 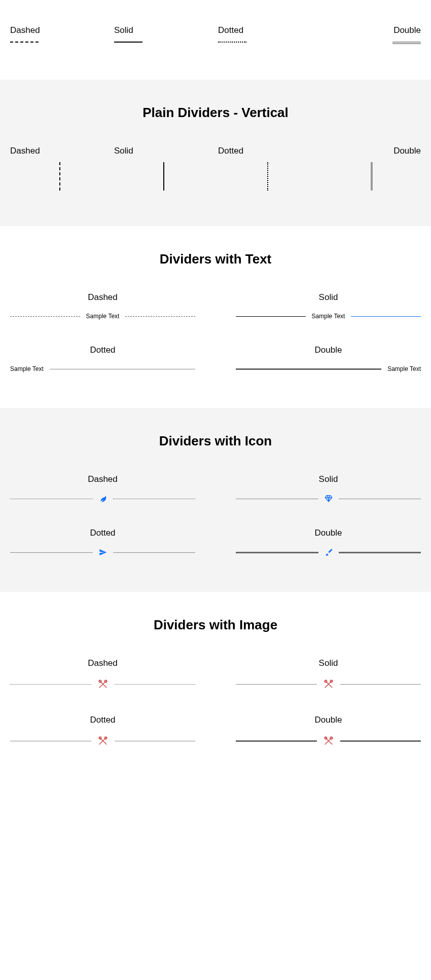 I want to click on brush-icon, so click(x=329, y=552).